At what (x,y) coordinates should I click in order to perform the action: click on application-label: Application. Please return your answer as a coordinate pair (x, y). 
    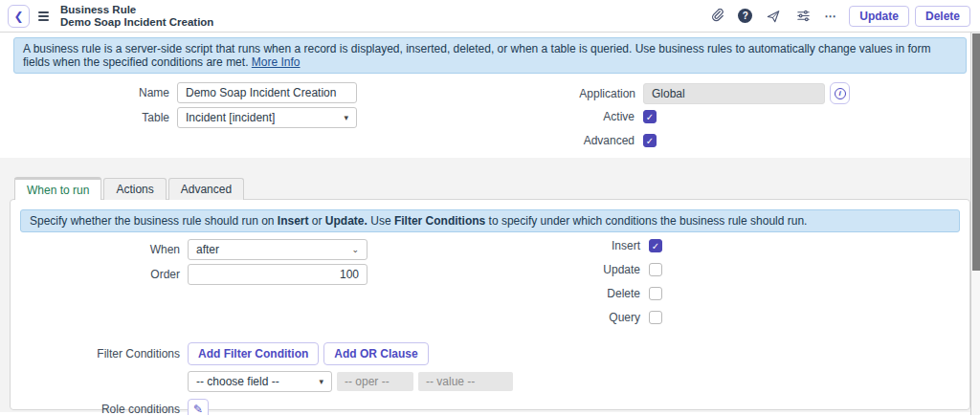
    Looking at the image, I should click on (564, 94).